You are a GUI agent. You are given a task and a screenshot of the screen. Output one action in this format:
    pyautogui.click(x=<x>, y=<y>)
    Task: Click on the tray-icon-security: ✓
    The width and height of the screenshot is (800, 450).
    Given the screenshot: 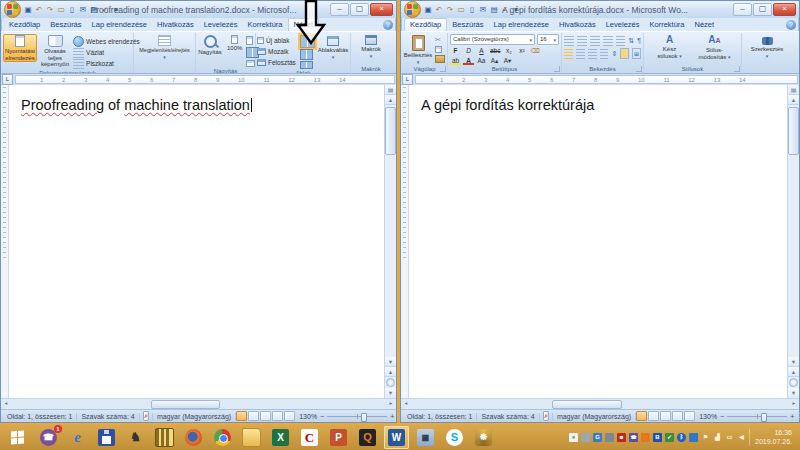 What is the action you would take?
    pyautogui.click(x=670, y=438)
    